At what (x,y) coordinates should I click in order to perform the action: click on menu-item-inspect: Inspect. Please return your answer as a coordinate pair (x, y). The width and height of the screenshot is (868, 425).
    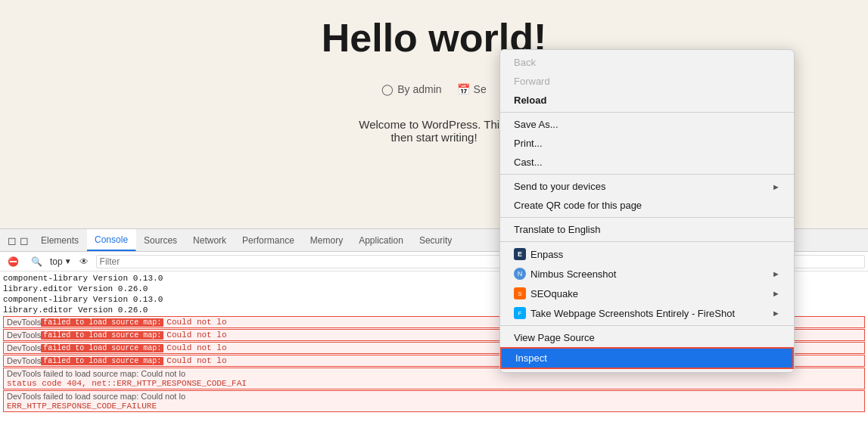
    Looking at the image, I should click on (647, 358).